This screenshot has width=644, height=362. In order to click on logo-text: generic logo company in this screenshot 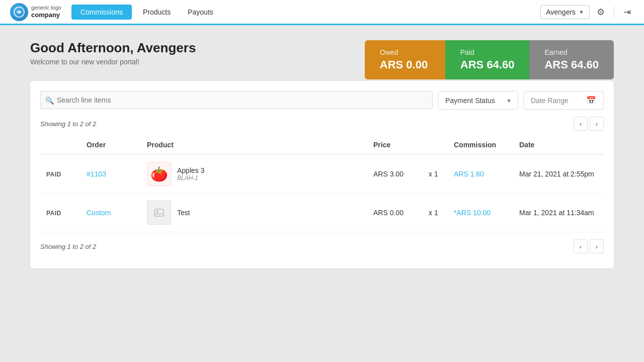, I will do `click(46, 12)`.